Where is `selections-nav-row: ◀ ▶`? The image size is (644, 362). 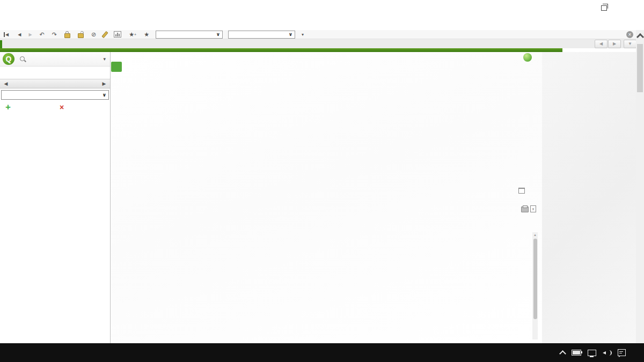
selections-nav-row: ◀ ▶ is located at coordinates (55, 84).